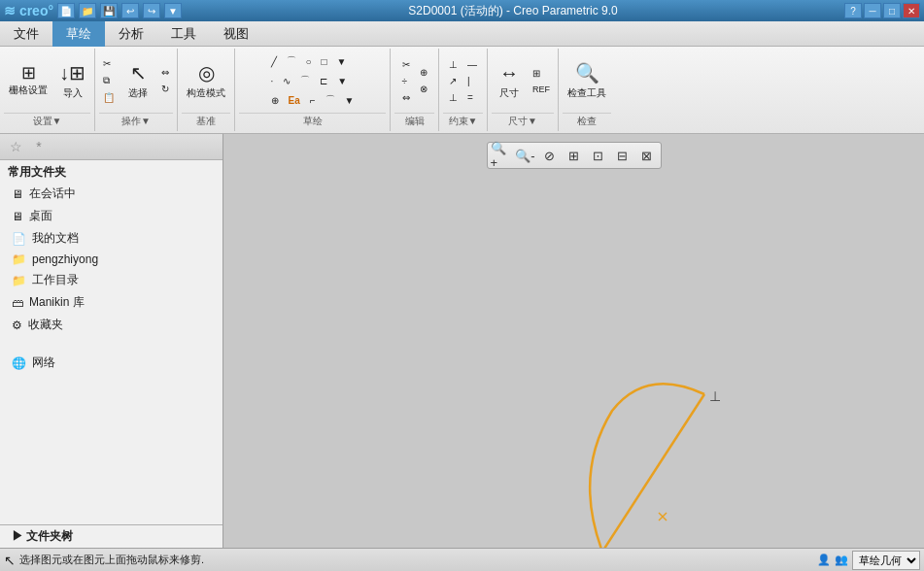 The image size is (924, 571). What do you see at coordinates (236, 34) in the screenshot?
I see `menu-view: 视图` at bounding box center [236, 34].